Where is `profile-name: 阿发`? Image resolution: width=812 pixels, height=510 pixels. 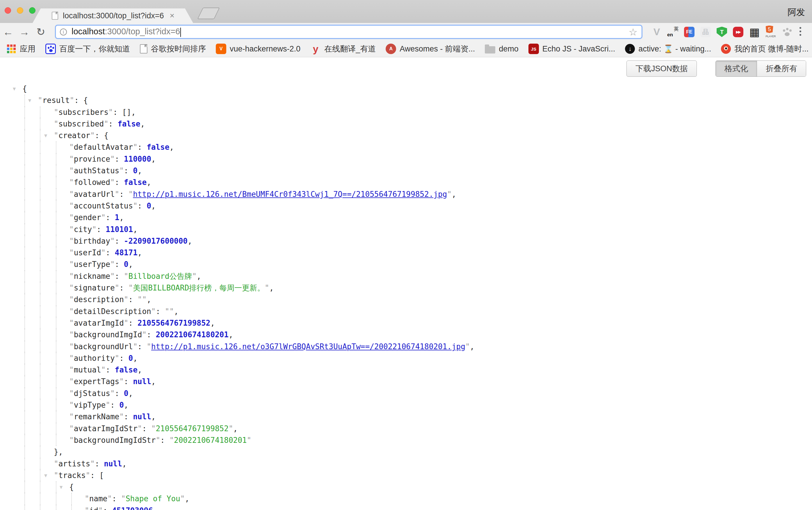
profile-name: 阿发 is located at coordinates (796, 12).